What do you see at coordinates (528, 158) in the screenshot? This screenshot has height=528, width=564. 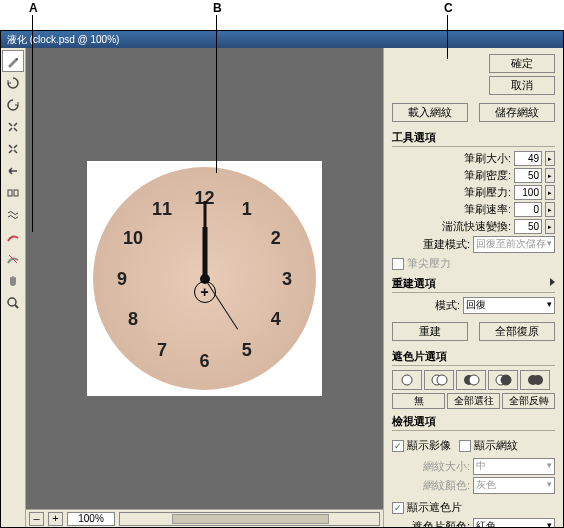 I see `brush-size-input` at bounding box center [528, 158].